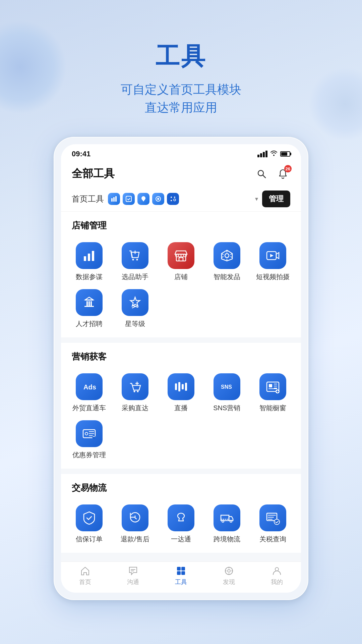 The height and width of the screenshot is (644, 362). Describe the element at coordinates (181, 153) in the screenshot. I see `status-bar: 09:41` at that location.